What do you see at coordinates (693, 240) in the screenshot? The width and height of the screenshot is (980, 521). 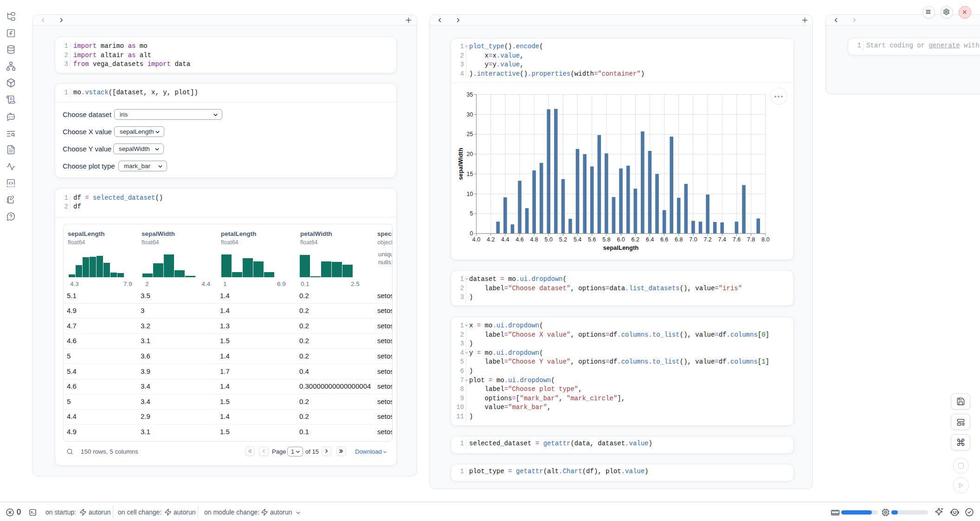 I see `svg-text: 7.0` at bounding box center [693, 240].